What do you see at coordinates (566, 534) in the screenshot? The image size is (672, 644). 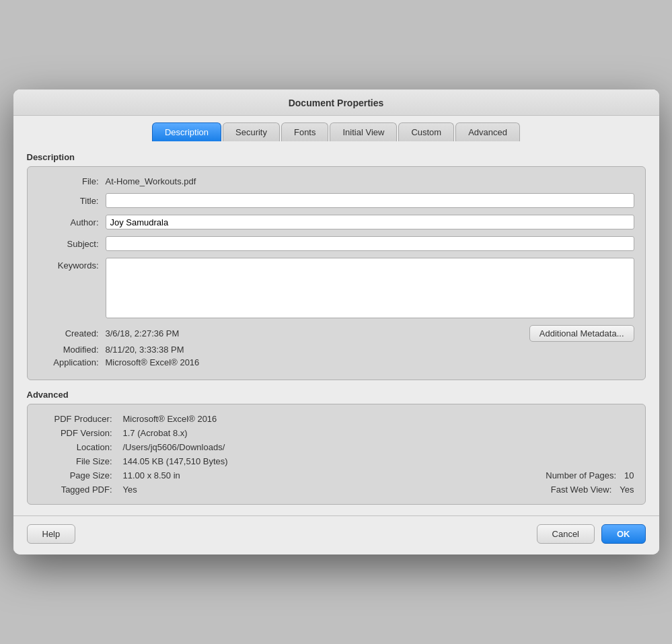 I see `cancel-button: Cancel` at bounding box center [566, 534].